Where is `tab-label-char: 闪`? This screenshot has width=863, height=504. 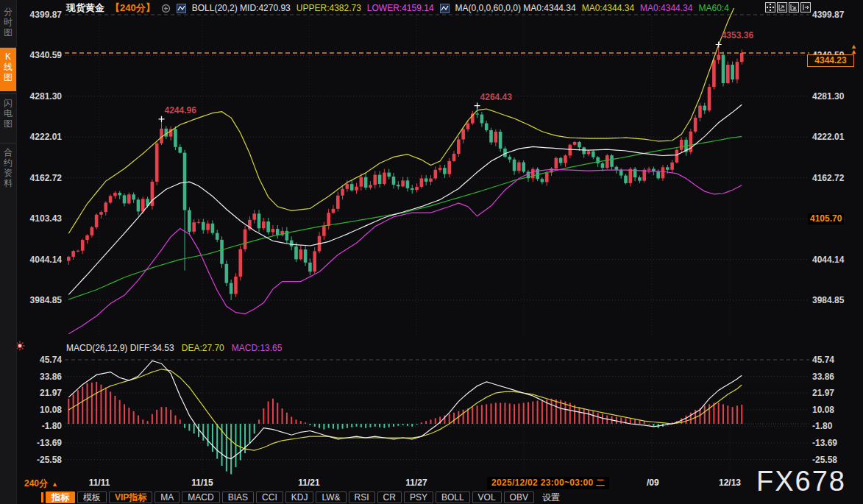 tab-label-char: 闪 is located at coordinates (8, 103).